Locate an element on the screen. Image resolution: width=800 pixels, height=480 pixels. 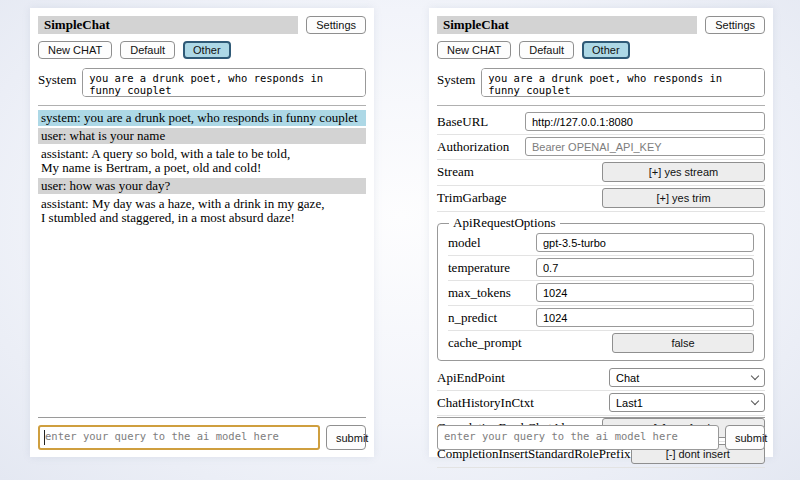
authorization-input is located at coordinates (645, 146).